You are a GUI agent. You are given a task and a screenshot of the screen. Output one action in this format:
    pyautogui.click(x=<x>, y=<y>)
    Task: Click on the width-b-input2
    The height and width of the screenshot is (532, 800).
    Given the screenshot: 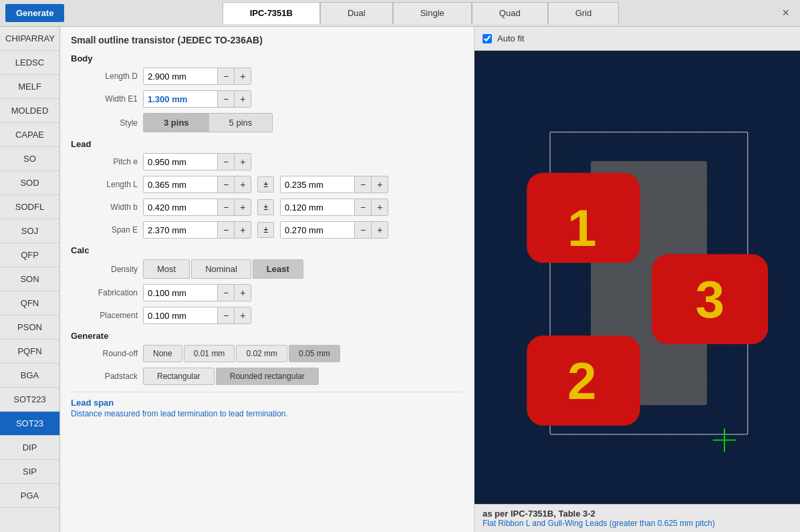 What is the action you would take?
    pyautogui.click(x=317, y=207)
    